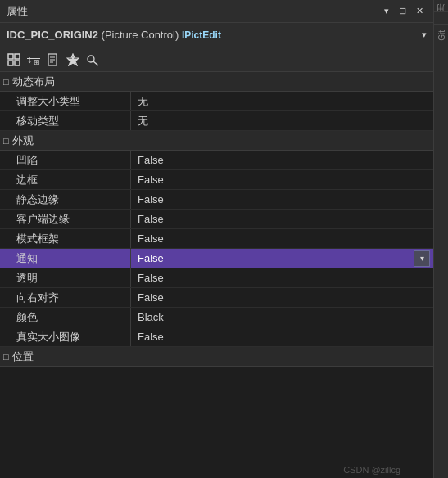 The height and width of the screenshot is (478, 448). What do you see at coordinates (419, 11) in the screenshot?
I see `close-button: ✕` at bounding box center [419, 11].